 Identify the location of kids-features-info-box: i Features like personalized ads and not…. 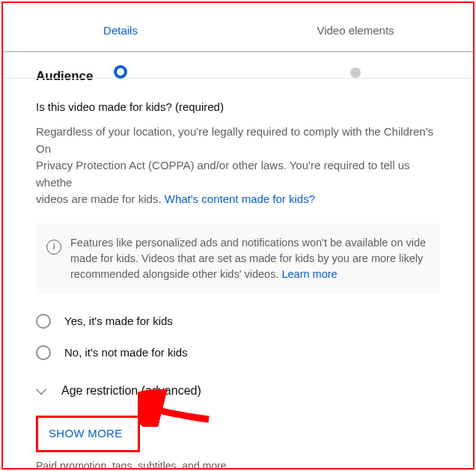
(238, 259).